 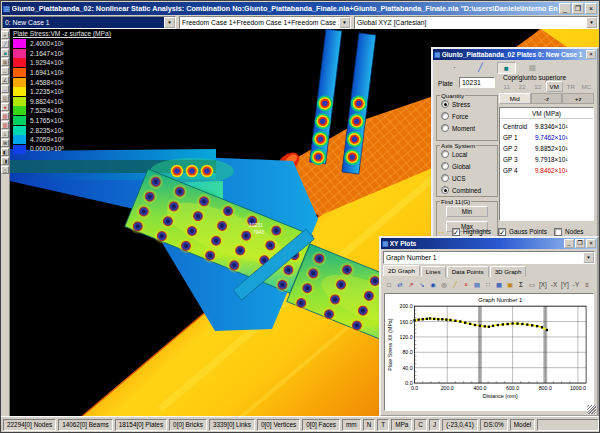 What do you see at coordinates (532, 284) in the screenshot?
I see `print-graph-icon: ▭` at bounding box center [532, 284].